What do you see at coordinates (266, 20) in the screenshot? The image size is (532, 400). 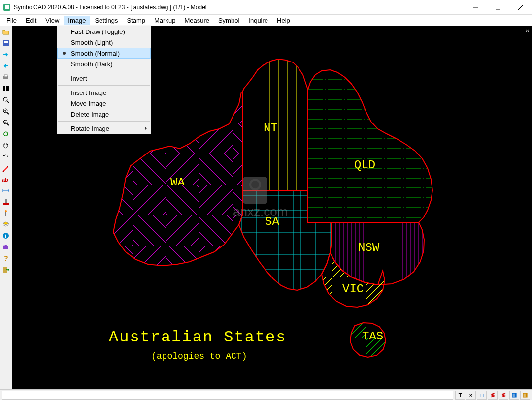 I see `menu-bar: File Edit View Image Settings Stamp Mark…` at bounding box center [266, 20].